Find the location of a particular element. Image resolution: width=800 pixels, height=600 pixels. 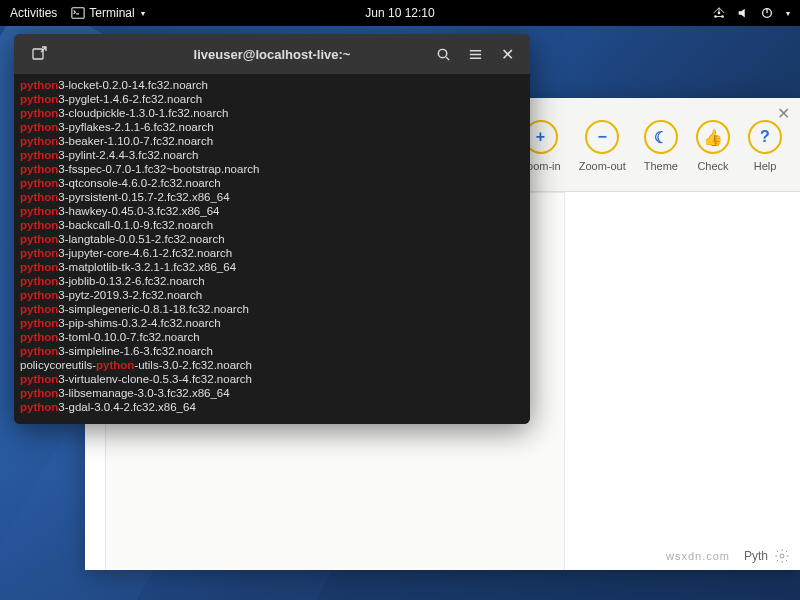

terminal-line: python3-gdal-3.0.4-2.fc32.x86_64 is located at coordinates (272, 407).